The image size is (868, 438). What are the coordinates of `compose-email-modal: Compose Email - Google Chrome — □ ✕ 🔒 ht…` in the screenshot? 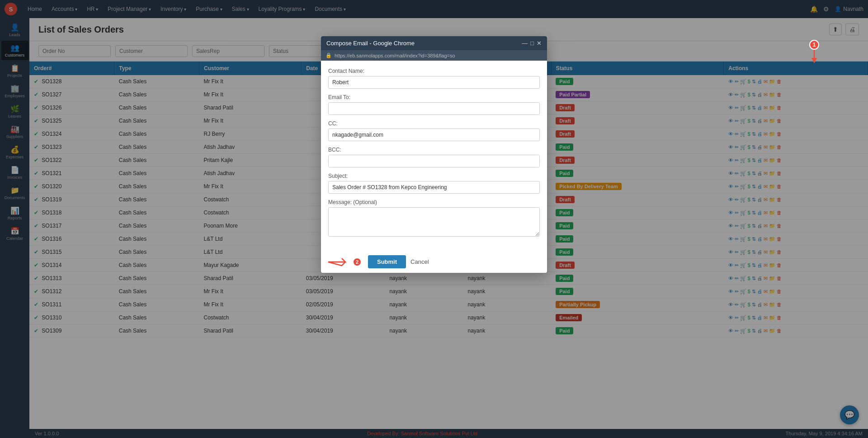 It's located at (434, 155).